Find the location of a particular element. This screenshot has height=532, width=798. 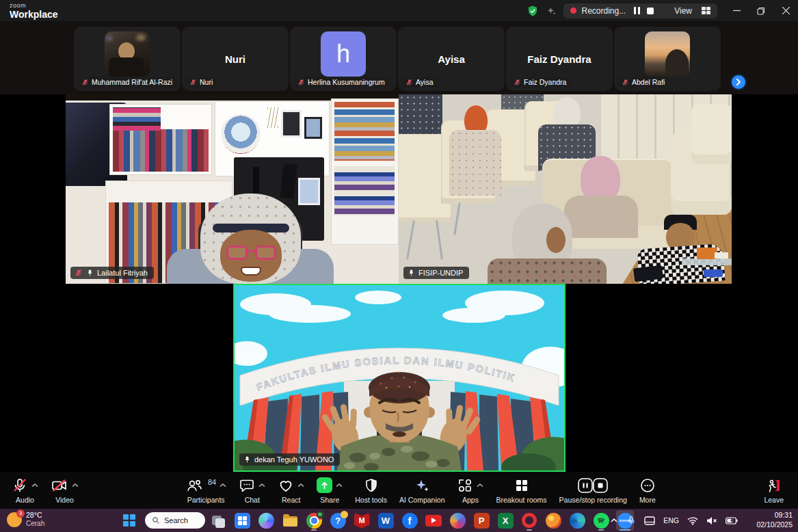

participant-tile-ayisa: Ayisa Ayisa is located at coordinates (451, 59).